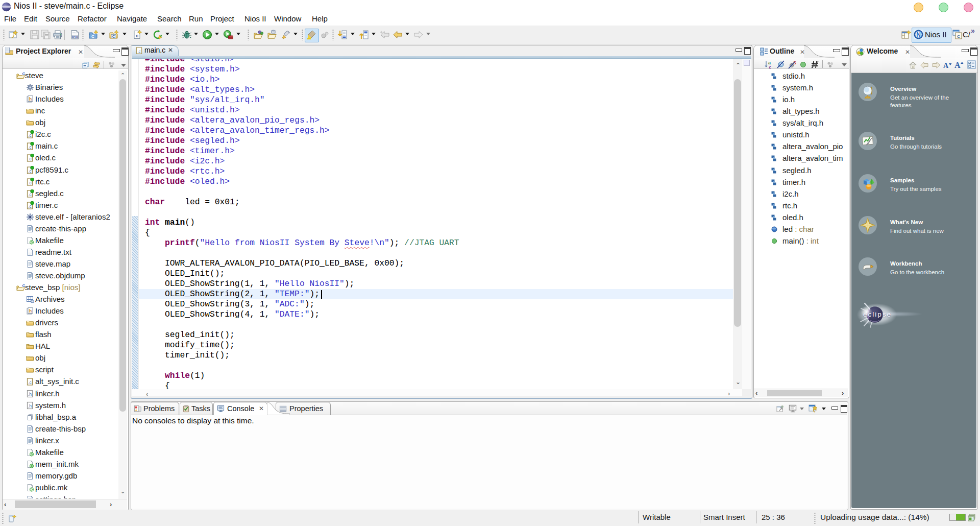 The image size is (980, 526). What do you see at coordinates (137, 36) in the screenshot?
I see `svg-text: c` at bounding box center [137, 36].